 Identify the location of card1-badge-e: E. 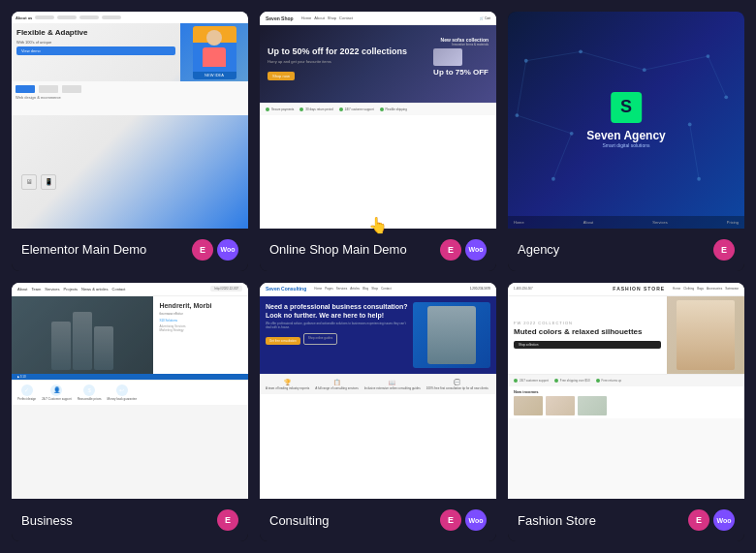
(203, 250).